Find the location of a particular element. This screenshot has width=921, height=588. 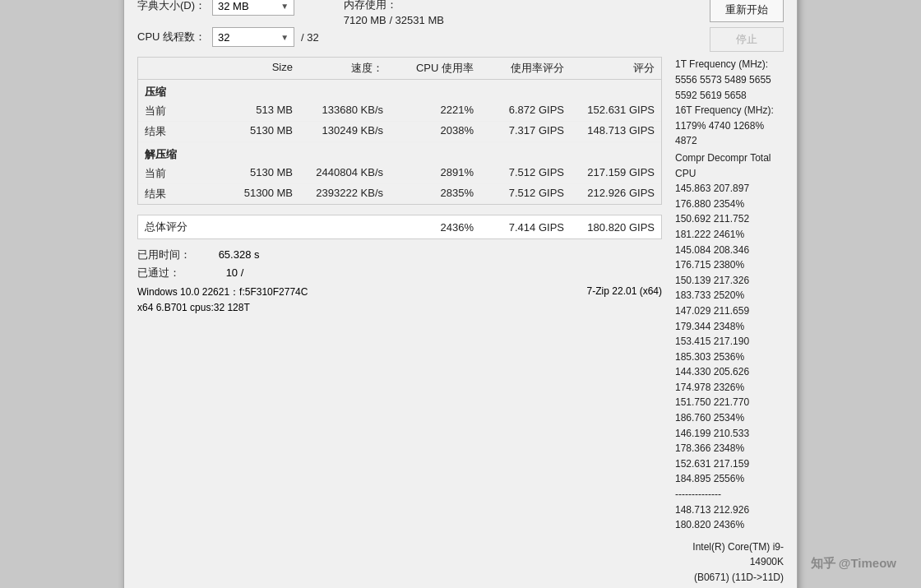

table-header-row: Size 速度： CPU 使用率 使用率评分 评分 is located at coordinates (400, 69).